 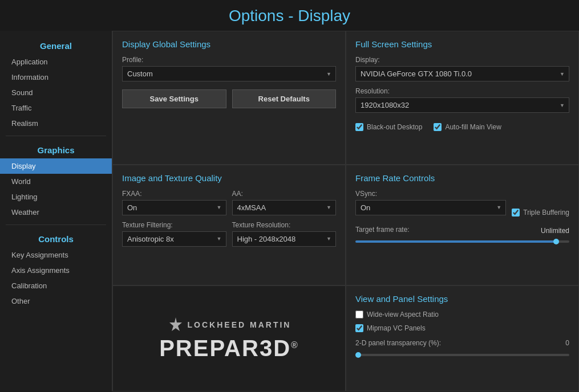 I want to click on sidebar-item-lighting: Lighting, so click(x=56, y=197).